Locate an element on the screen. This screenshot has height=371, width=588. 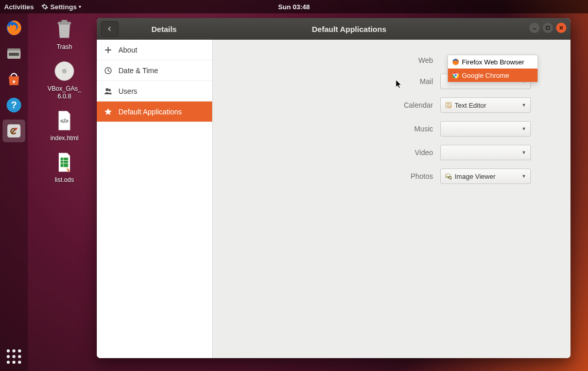
ods-file-icon is located at coordinates (64, 162).